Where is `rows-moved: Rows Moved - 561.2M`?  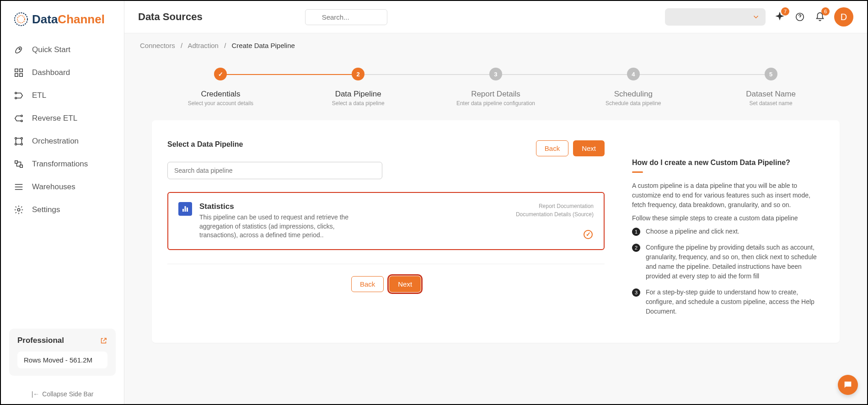 rows-moved: Rows Moved - 561.2M is located at coordinates (62, 360).